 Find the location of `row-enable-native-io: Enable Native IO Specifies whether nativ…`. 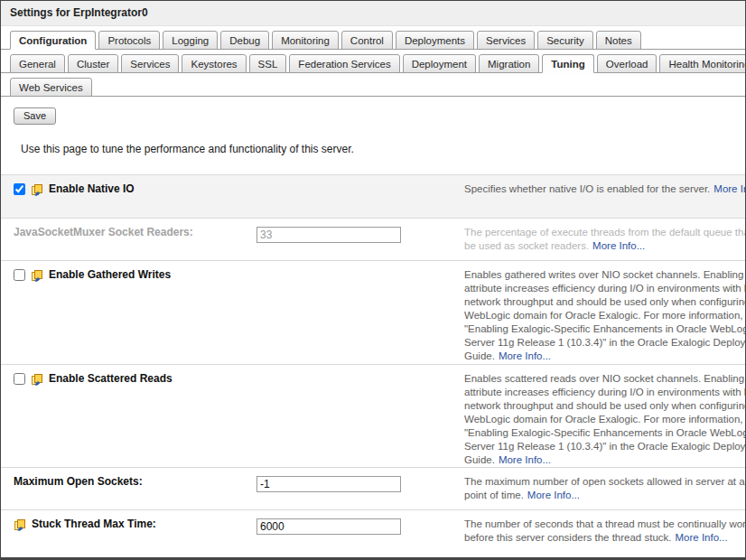

row-enable-native-io: Enable Native IO Specifies whether nativ… is located at coordinates (373, 196).